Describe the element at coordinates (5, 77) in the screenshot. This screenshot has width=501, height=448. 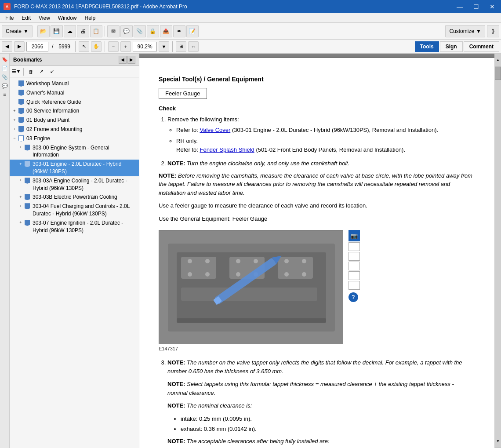
I see `panel-attachments-icon: 📎` at that location.